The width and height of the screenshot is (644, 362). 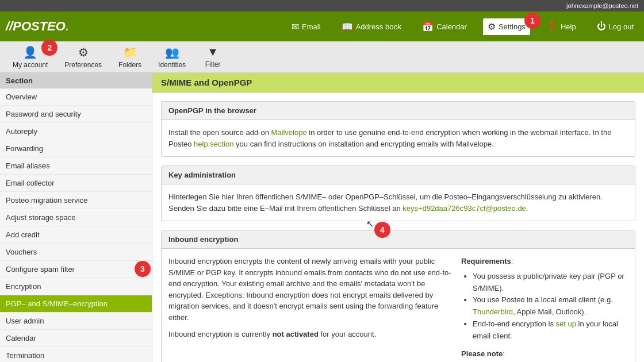 I want to click on openpgp-browser-section: OpenPGP in the browser Install the open …, so click(x=398, y=129).